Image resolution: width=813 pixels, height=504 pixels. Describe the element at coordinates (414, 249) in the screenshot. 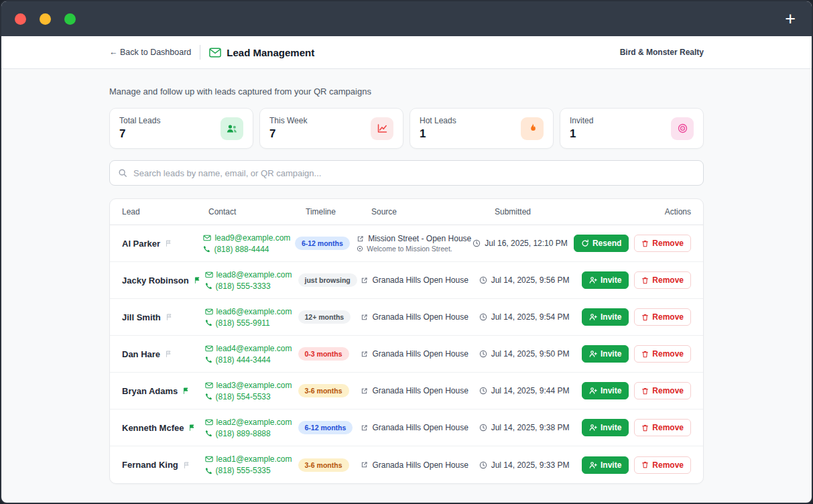

I see `source-note: Welcome to Mission Street.` at that location.